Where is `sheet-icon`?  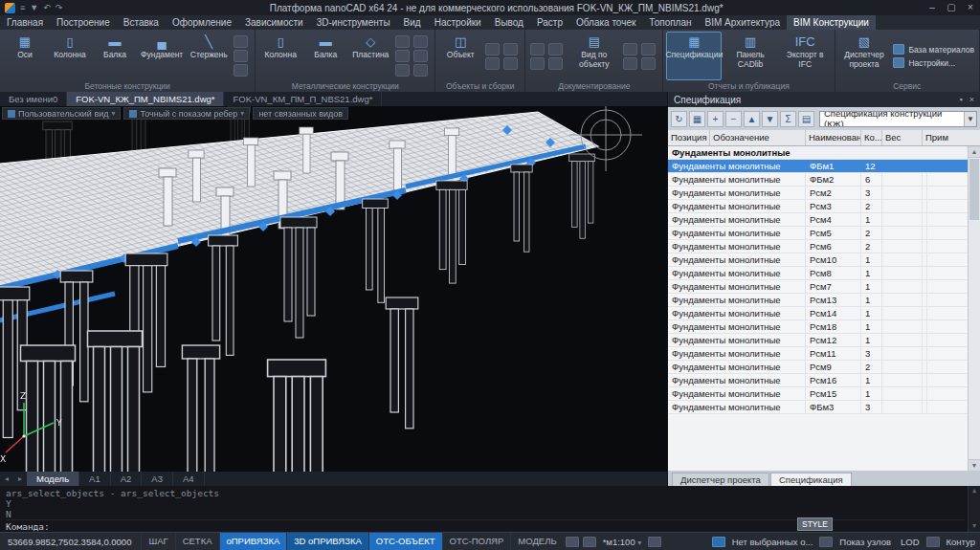
sheet-icon is located at coordinates (590, 541).